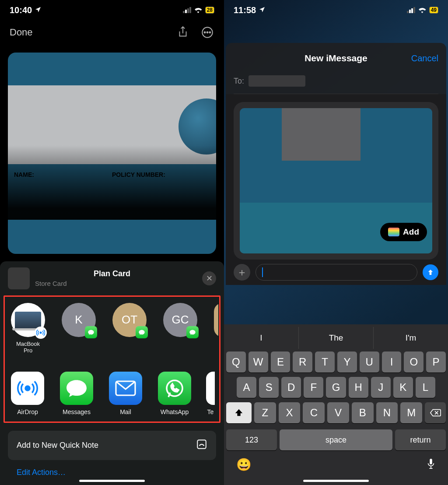 This screenshot has width=448, height=485. What do you see at coordinates (187, 10) in the screenshot?
I see `signal-icon` at bounding box center [187, 10].